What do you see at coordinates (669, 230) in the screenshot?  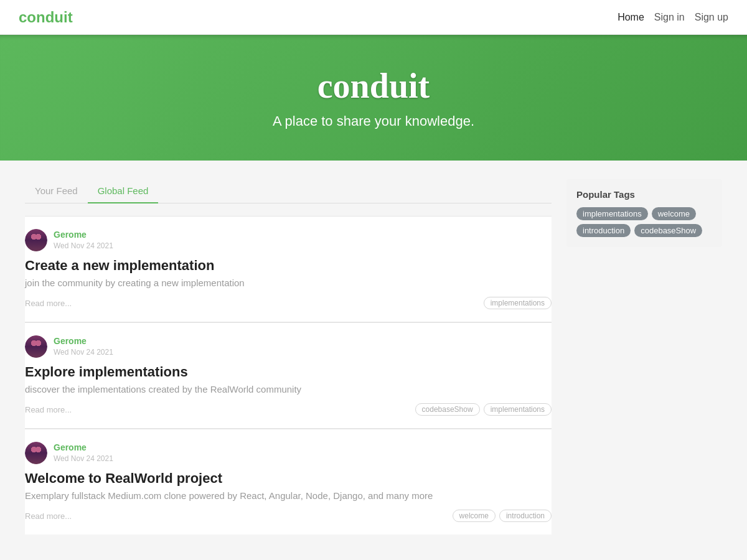 I see `tag-pill-codebaseshow: codebaseShow` at bounding box center [669, 230].